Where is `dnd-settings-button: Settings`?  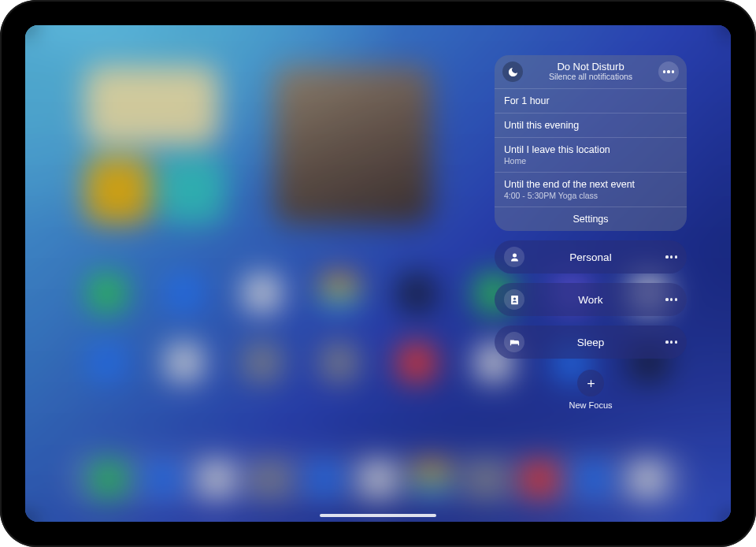
dnd-settings-button: Settings is located at coordinates (591, 219).